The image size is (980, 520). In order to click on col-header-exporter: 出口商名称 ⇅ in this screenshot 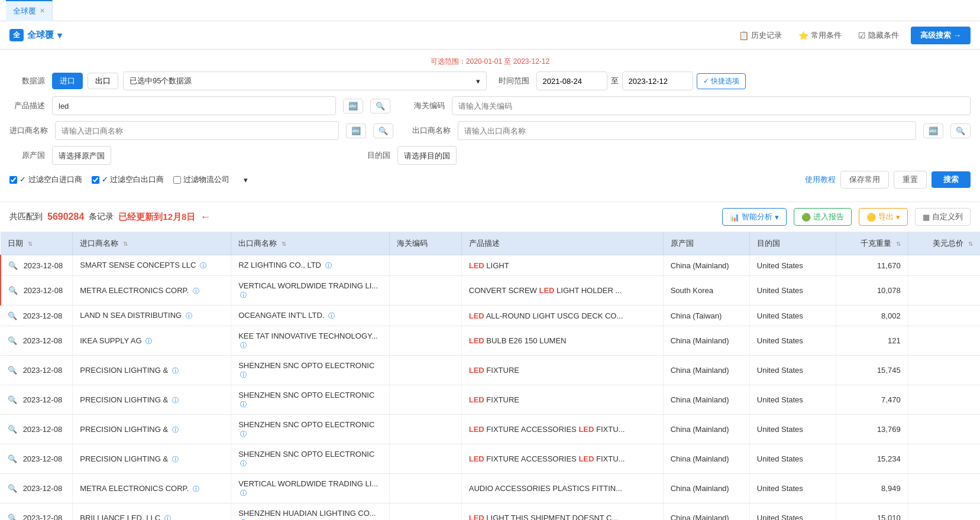, I will do `click(311, 243)`.